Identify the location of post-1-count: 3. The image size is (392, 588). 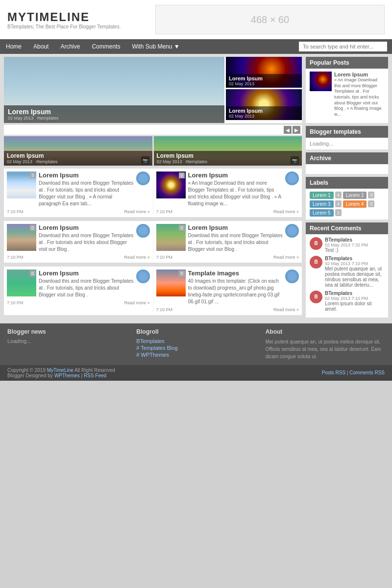
(32, 175).